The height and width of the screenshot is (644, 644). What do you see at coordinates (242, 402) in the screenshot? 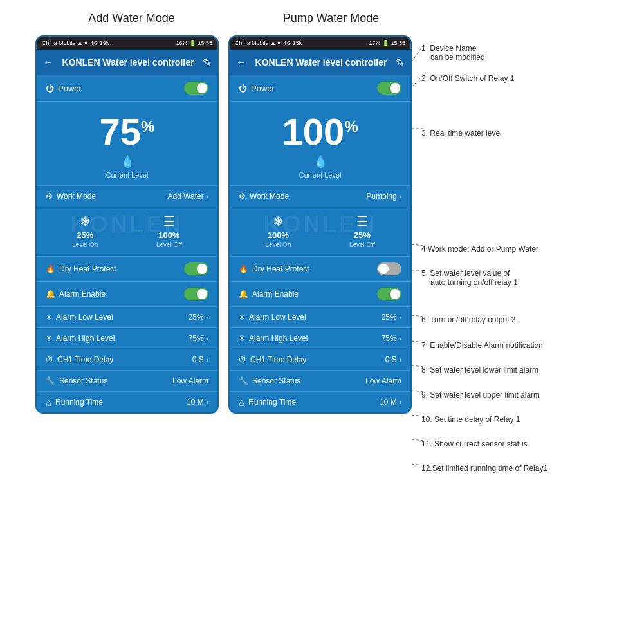
I see `right-triangle-icon: △` at bounding box center [242, 402].